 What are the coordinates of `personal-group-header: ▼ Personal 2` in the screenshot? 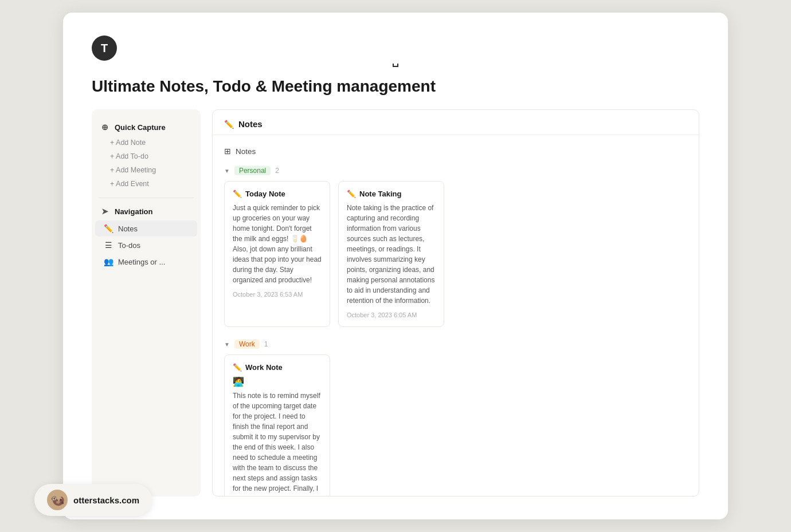 It's located at (456, 172).